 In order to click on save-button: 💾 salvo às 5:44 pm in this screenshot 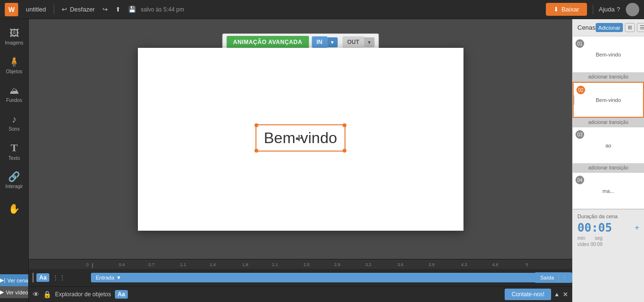, I will do `click(156, 10)`.